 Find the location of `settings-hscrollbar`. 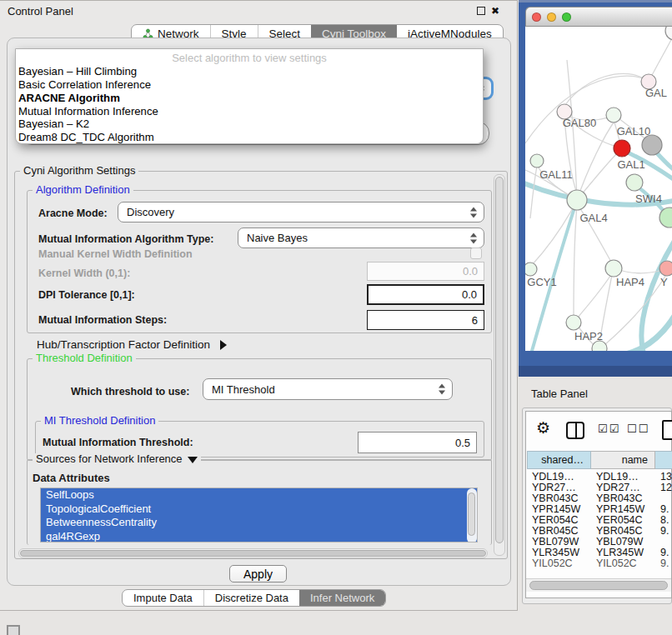

settings-hscrollbar is located at coordinates (253, 553).